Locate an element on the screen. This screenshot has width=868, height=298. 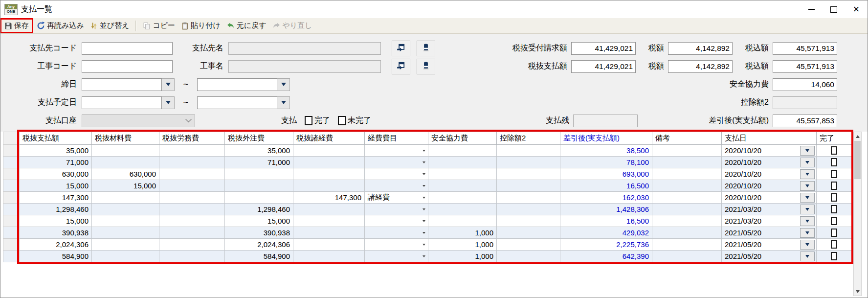
closing-date-to-dropdown-button is located at coordinates (284, 85).